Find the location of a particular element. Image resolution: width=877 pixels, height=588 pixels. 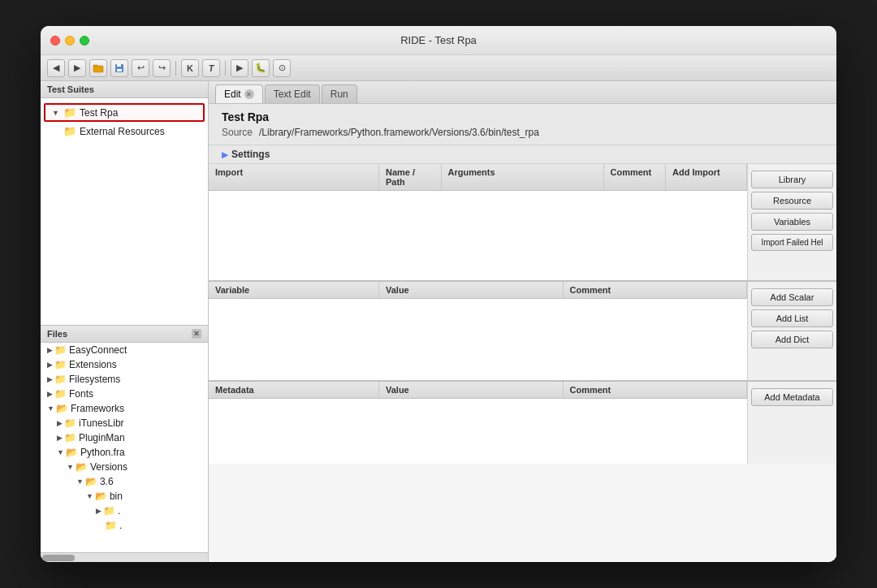

suite-name: Test Rpa is located at coordinates (523, 117).